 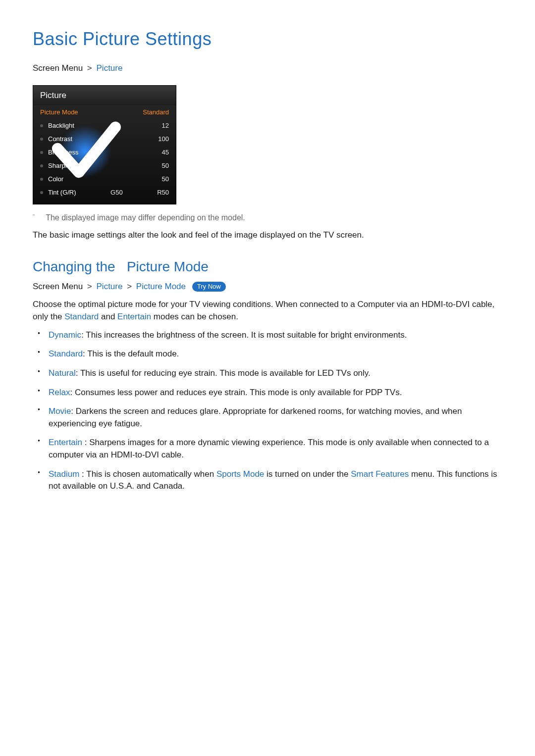 What do you see at coordinates (55, 179) in the screenshot?
I see `menu-row-label: Color` at bounding box center [55, 179].